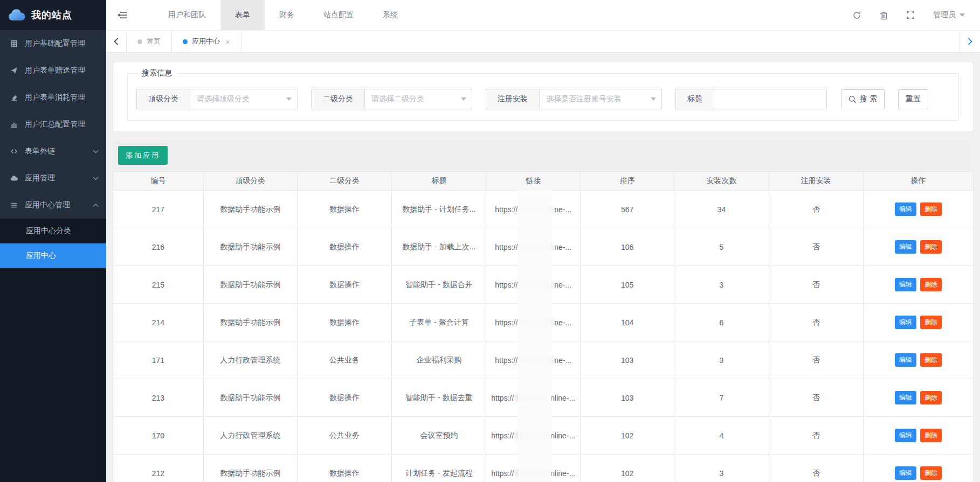 The height and width of the screenshot is (482, 980). What do you see at coordinates (14, 97) in the screenshot?
I see `eraser-icon` at bounding box center [14, 97].